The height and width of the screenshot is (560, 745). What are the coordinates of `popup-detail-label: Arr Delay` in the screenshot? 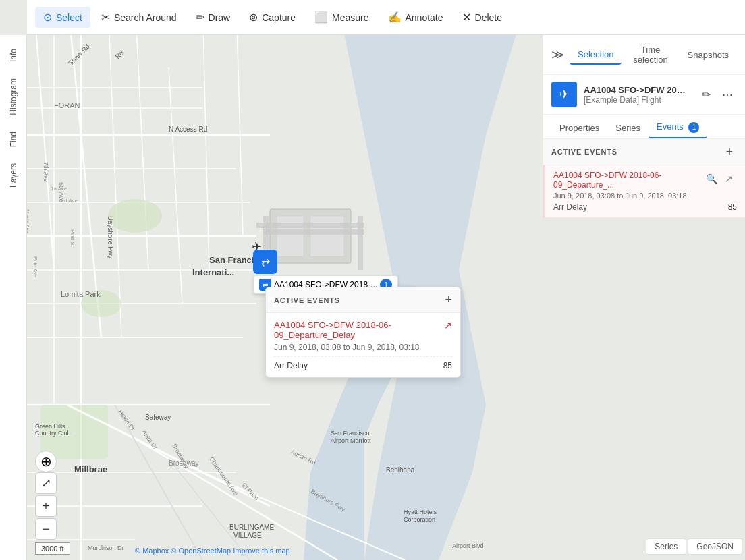 It's located at (291, 366).